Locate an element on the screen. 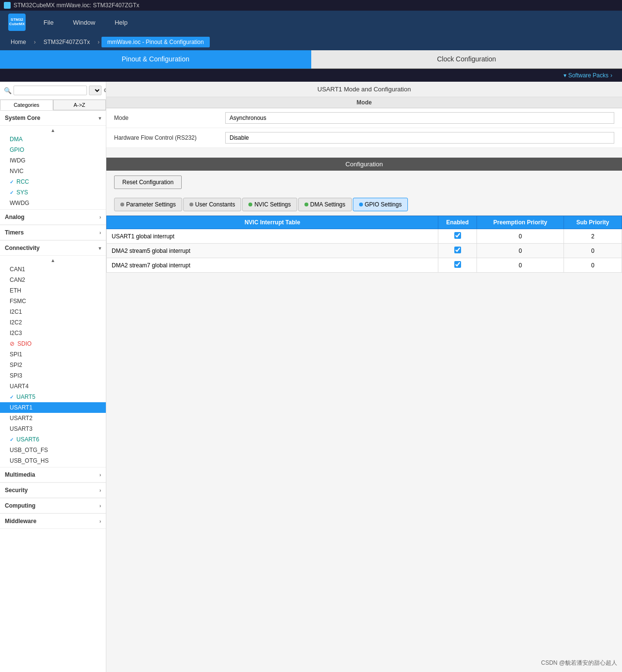 This screenshot has height=672, width=622. section-multimedia: Multimedia › is located at coordinates (53, 475).